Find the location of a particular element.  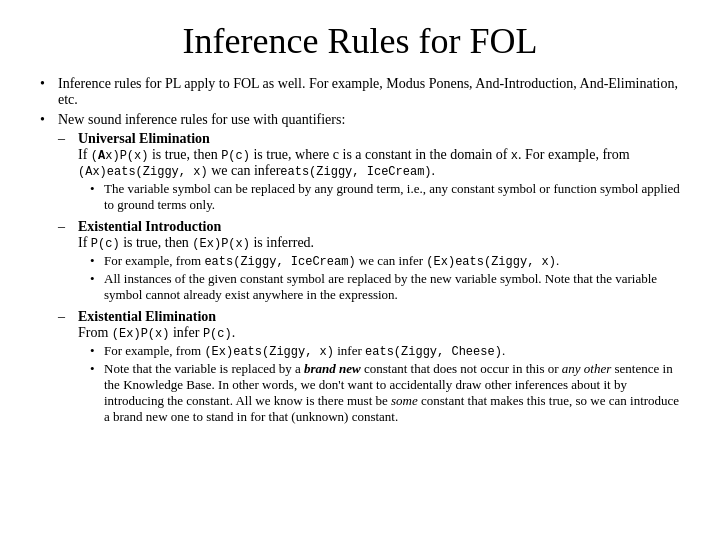

ue-content: Universal Elimination If (Ax)P(x) is tru… is located at coordinates (379, 172).